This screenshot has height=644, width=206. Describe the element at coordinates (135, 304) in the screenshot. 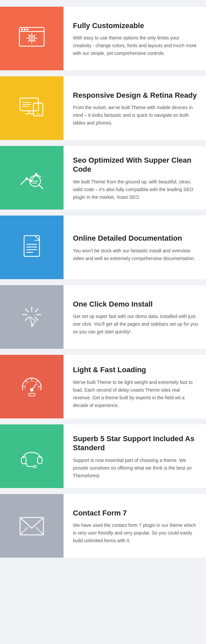

I see `feature-title: One Click Demo Install` at that location.